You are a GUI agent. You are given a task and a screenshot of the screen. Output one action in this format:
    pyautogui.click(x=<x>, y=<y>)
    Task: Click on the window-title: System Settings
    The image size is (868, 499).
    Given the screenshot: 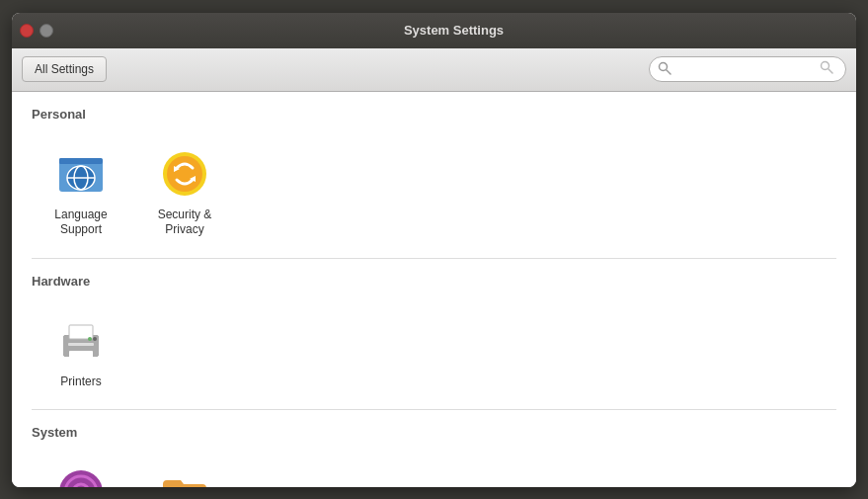 What is the action you would take?
    pyautogui.click(x=454, y=30)
    